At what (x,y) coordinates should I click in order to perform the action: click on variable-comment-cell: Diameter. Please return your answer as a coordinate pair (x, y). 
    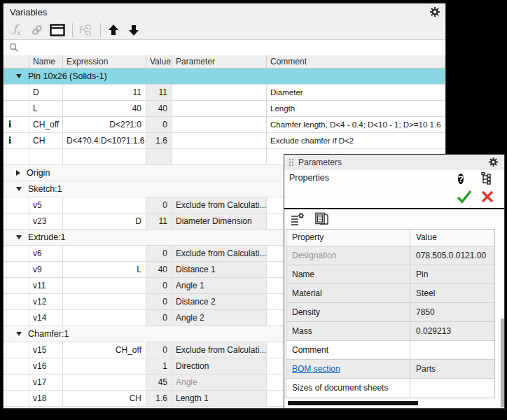
    Looking at the image, I should click on (356, 92).